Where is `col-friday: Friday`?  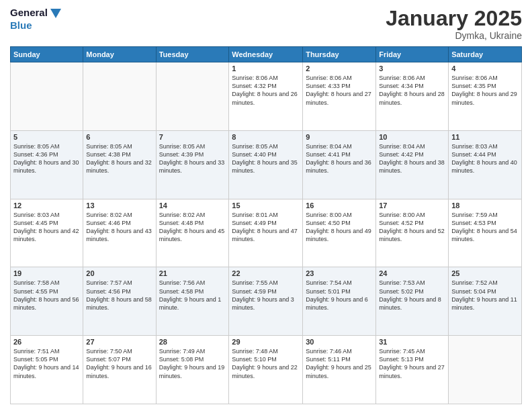
col-friday: Friday is located at coordinates (412, 55).